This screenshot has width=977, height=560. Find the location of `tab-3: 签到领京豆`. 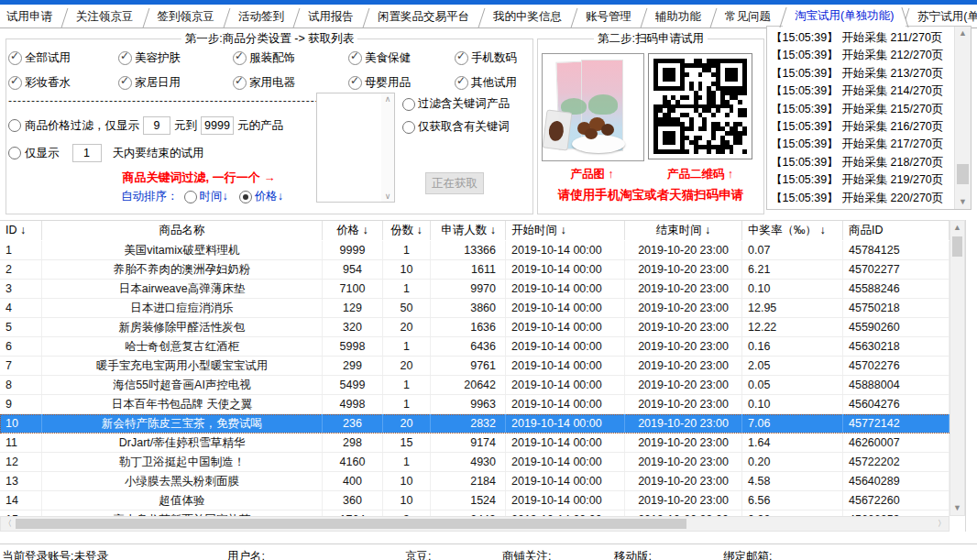

tab-3: 签到领京豆 is located at coordinates (187, 16).